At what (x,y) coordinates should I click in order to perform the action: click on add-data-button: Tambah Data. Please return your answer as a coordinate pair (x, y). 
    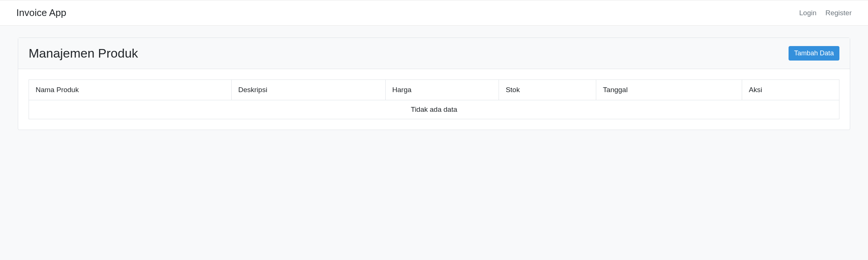
    Looking at the image, I should click on (814, 53).